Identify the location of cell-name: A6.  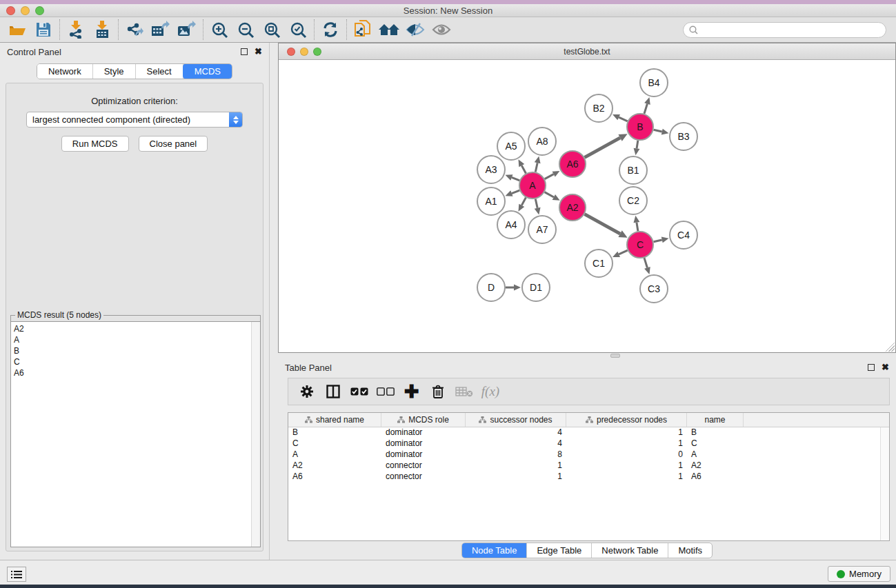
(715, 477).